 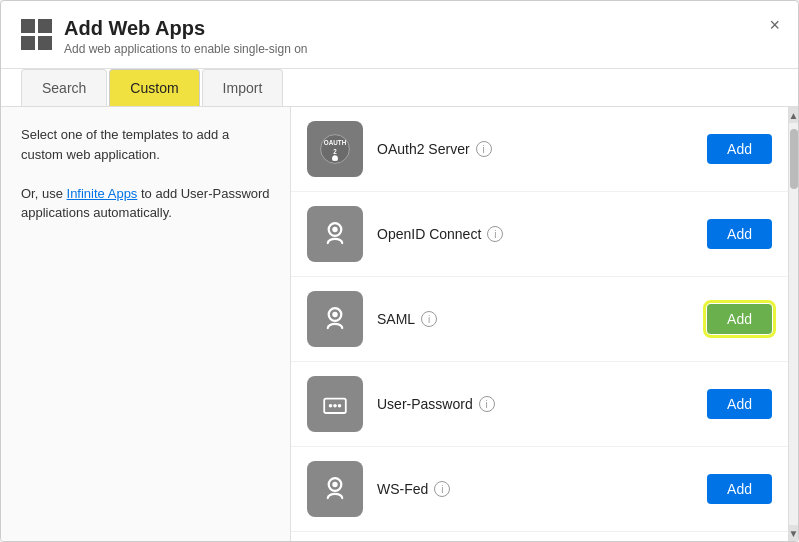 I want to click on tab-import: Import, so click(x=243, y=88).